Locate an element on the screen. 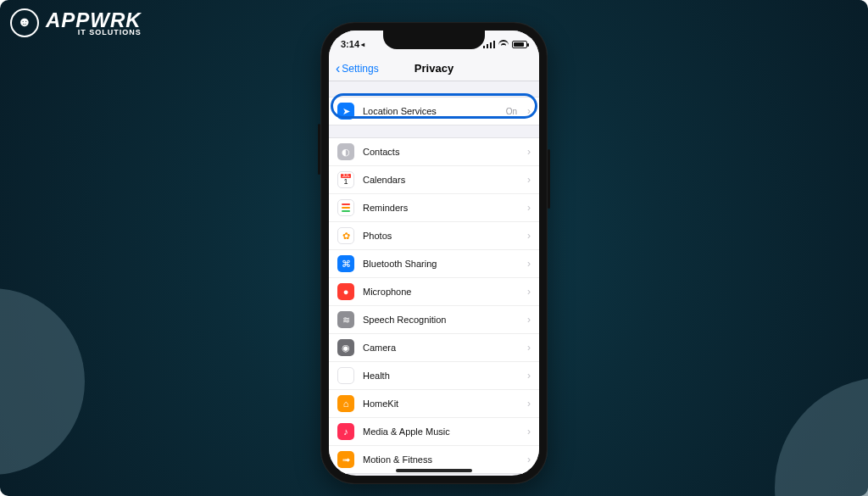 The width and height of the screenshot is (868, 496). contacts-icon is located at coordinates (346, 152).